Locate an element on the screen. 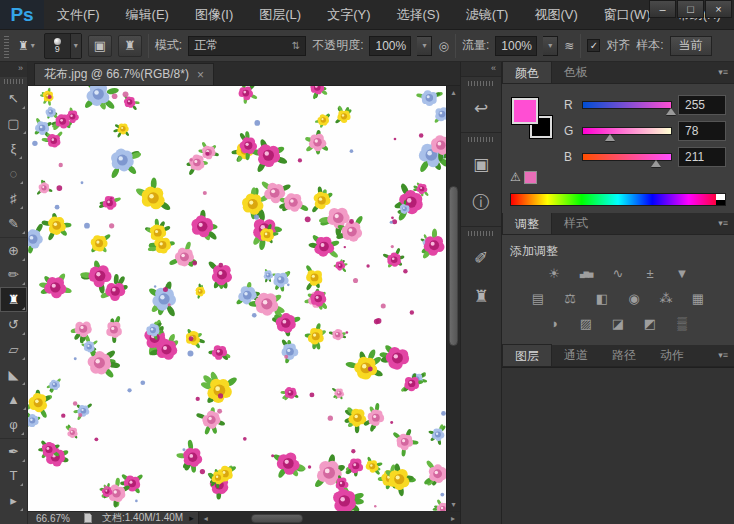 The image size is (734, 524). menu-item-图层: 图层(L) is located at coordinates (280, 14).